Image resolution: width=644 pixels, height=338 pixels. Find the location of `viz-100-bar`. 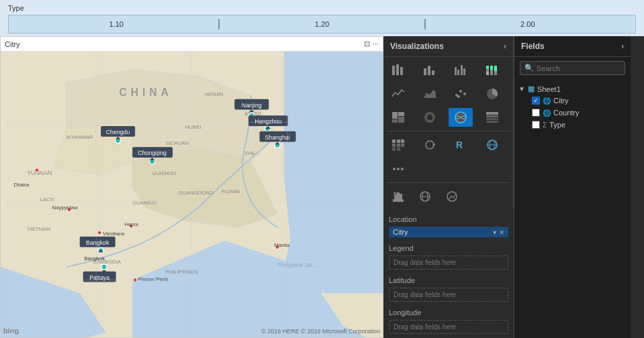

viz-100-bar is located at coordinates (492, 69).